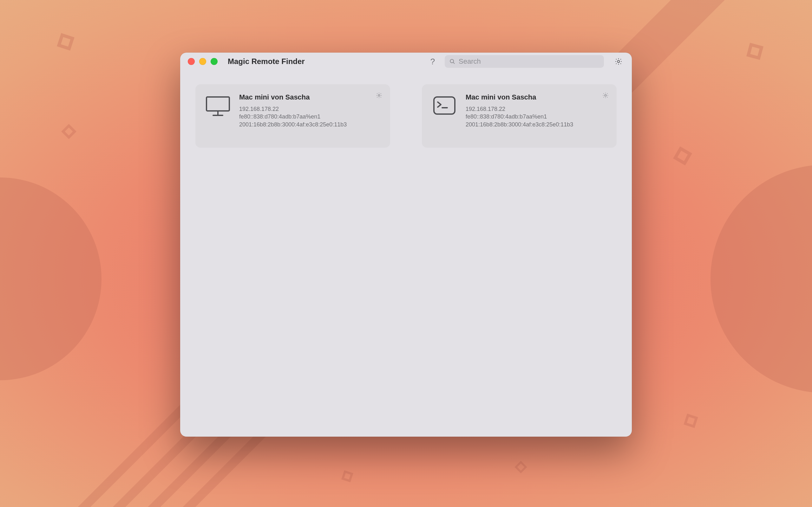  I want to click on window-controls, so click(203, 62).